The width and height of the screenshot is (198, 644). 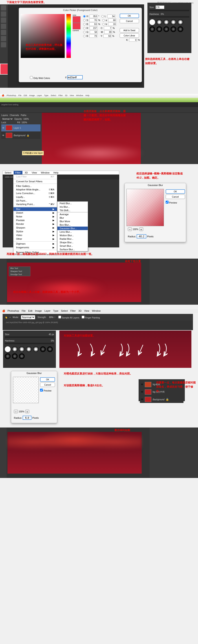 I want to click on sample-all-checkbox, so click(x=60, y=317).